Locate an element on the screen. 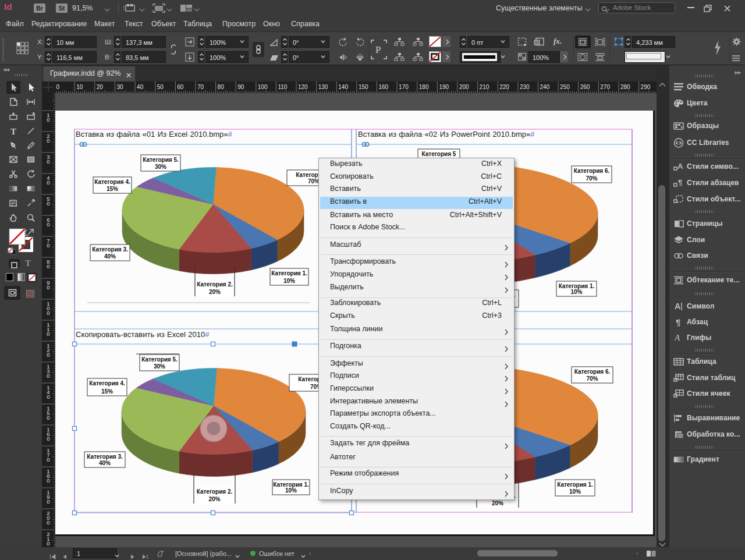 This screenshot has width=745, height=560. svg-text: Категория 5 is located at coordinates (439, 154).